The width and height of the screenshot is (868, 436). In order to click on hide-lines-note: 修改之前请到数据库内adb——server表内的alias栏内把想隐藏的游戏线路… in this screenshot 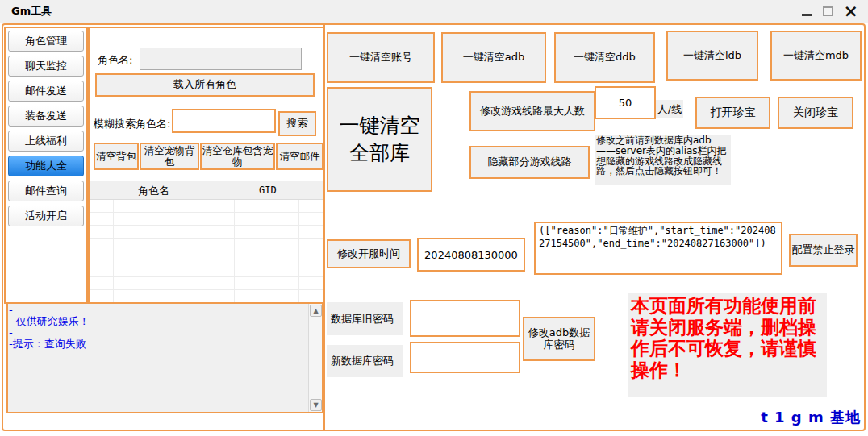, I will do `click(663, 160)`.